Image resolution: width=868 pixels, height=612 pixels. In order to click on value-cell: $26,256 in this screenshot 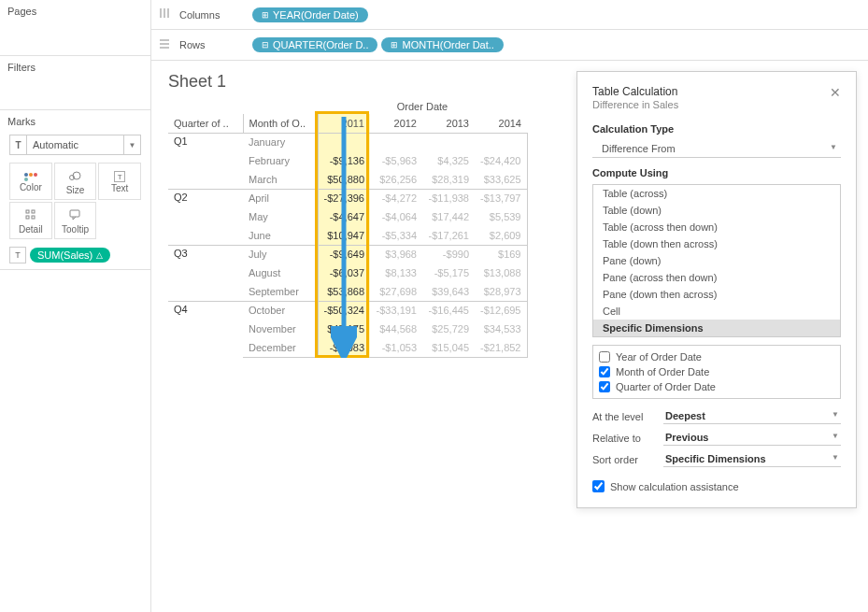, I will do `click(396, 179)`.